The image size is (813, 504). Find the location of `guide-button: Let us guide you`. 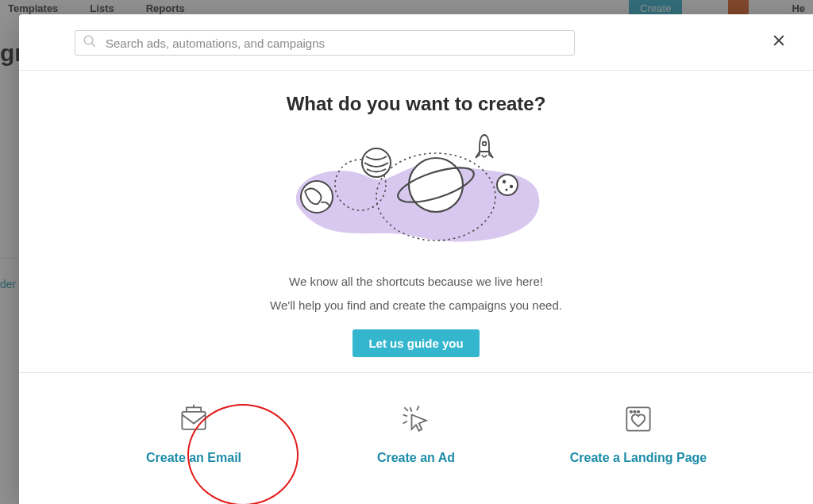

guide-button: Let us guide you is located at coordinates (416, 343).